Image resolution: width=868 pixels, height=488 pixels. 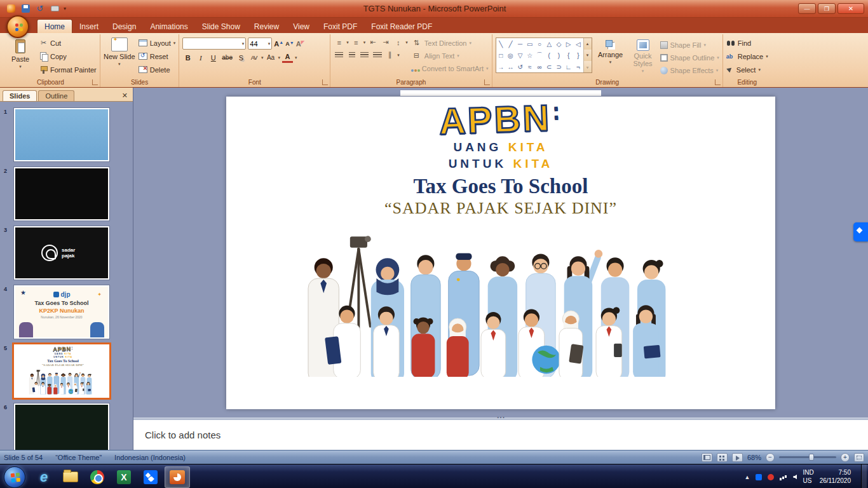 I want to click on chrome-icon, so click(x=97, y=477).